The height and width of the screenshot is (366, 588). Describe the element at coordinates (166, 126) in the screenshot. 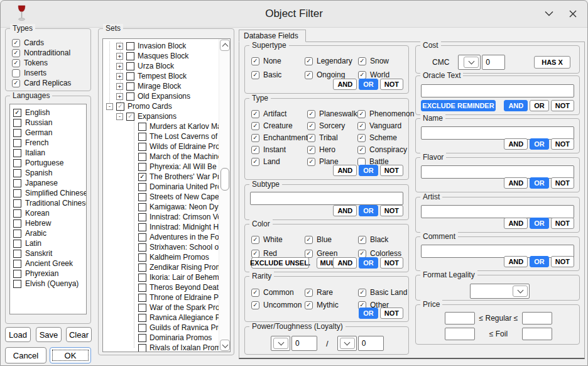

I see `tree-item-murders-at-karlov-mano: Murders at Karlov Mano` at that location.